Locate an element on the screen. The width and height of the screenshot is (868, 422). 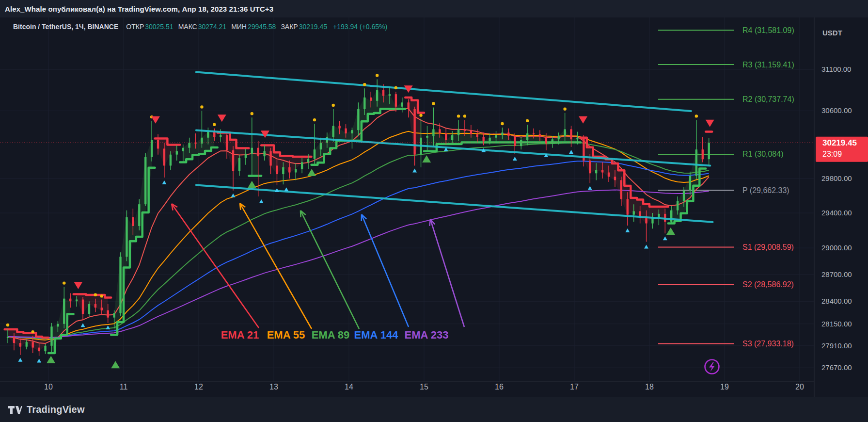
pivot-label-R2: R2 (30,737.74) is located at coordinates (769, 99).